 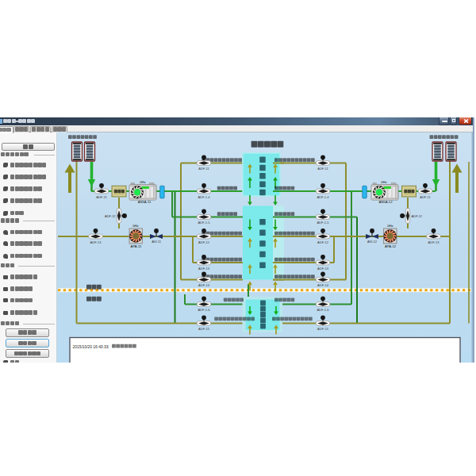 I want to click on svg-text: AIV-12, so click(x=373, y=241).